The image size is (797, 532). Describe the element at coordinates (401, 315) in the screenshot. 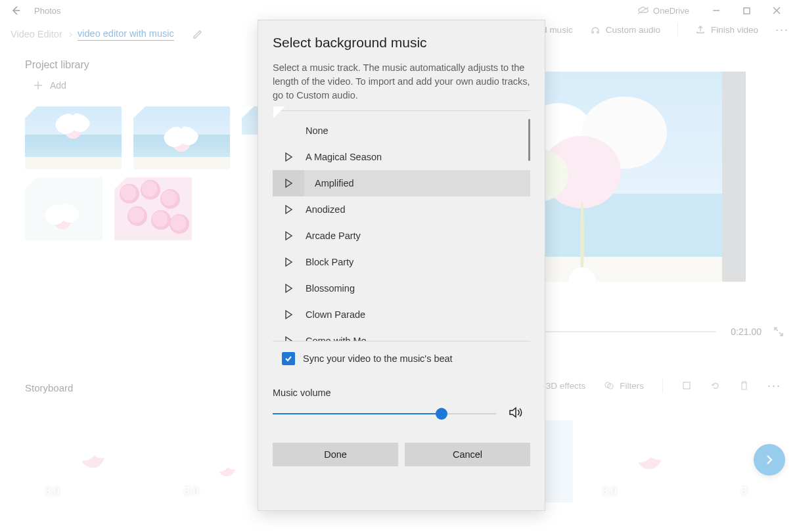

I see `track-option: Clown Parade` at that location.